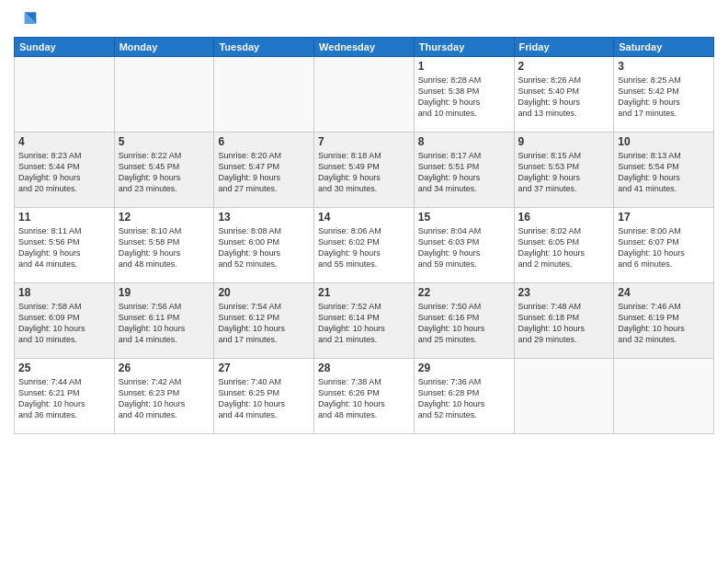  I want to click on calendar-week-row: 11Sunrise: 8:11 AM Sunset: 5:56 PM Dayli…, so click(364, 246).